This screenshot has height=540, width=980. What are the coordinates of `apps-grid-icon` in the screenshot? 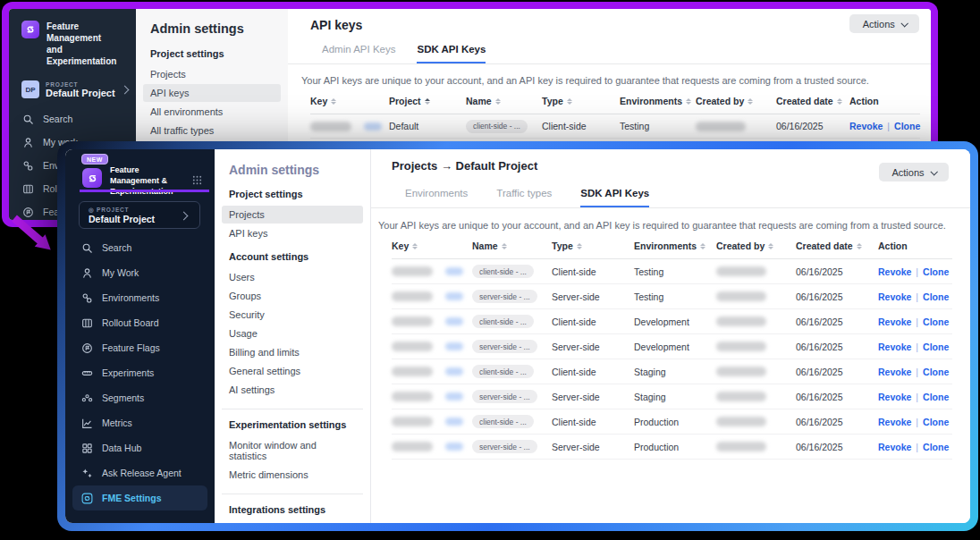 It's located at (197, 181).